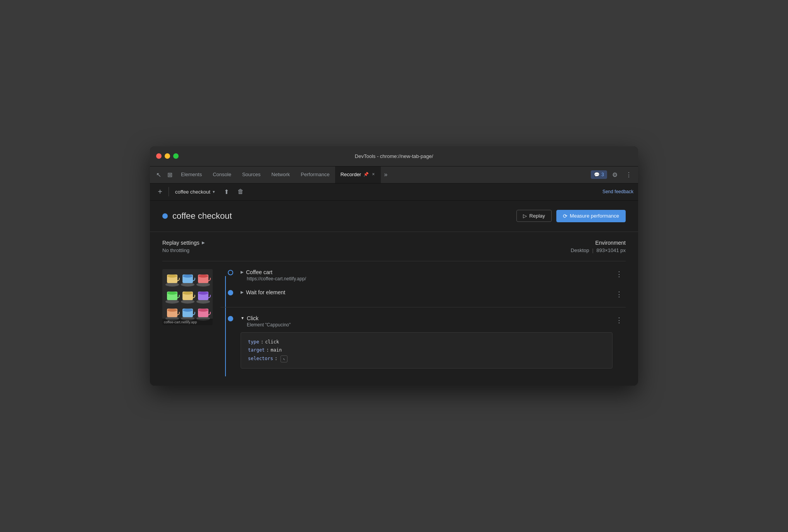  What do you see at coordinates (222, 175) in the screenshot?
I see `tab-console: Console` at bounding box center [222, 175].